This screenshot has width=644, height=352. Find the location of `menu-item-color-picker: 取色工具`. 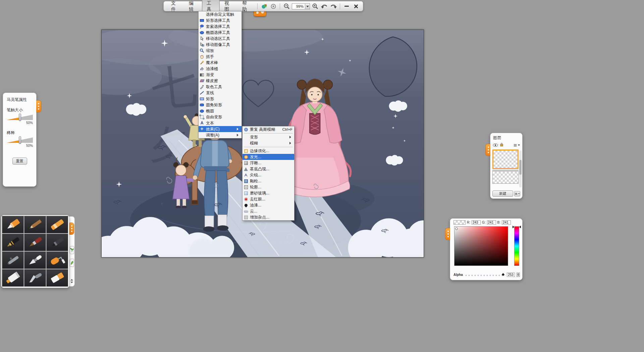

menu-item-color-picker: 取色工具 is located at coordinates (220, 87).